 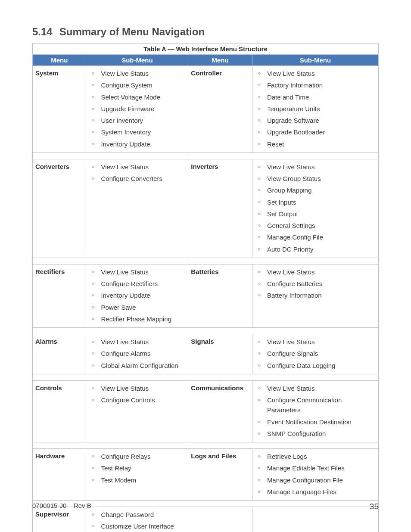 I want to click on menu-cell-left: Controls, so click(x=59, y=411).